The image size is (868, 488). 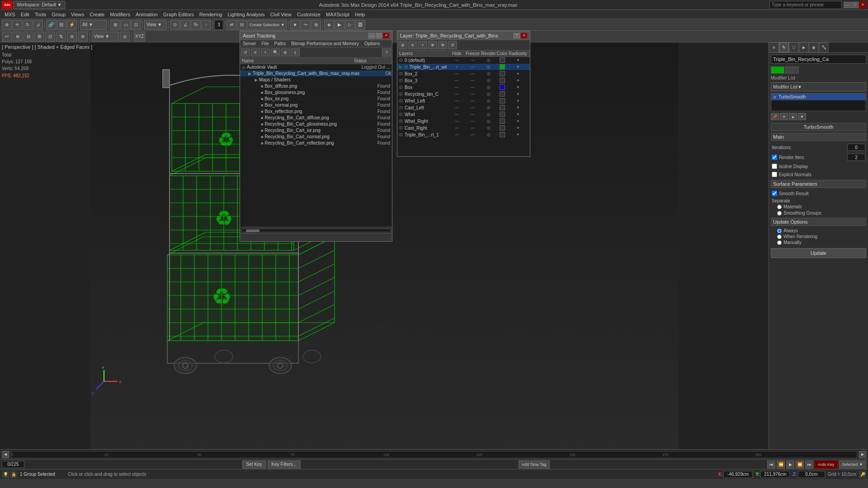 I want to click on render-iters-input, so click(x=856, y=157).